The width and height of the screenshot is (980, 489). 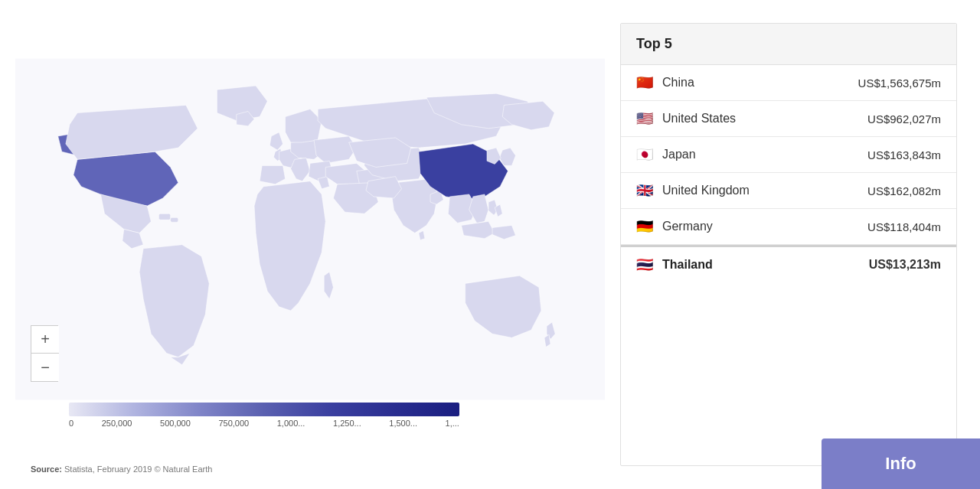 I want to click on country-info-us: 🇺🇸 United States, so click(x=686, y=119).